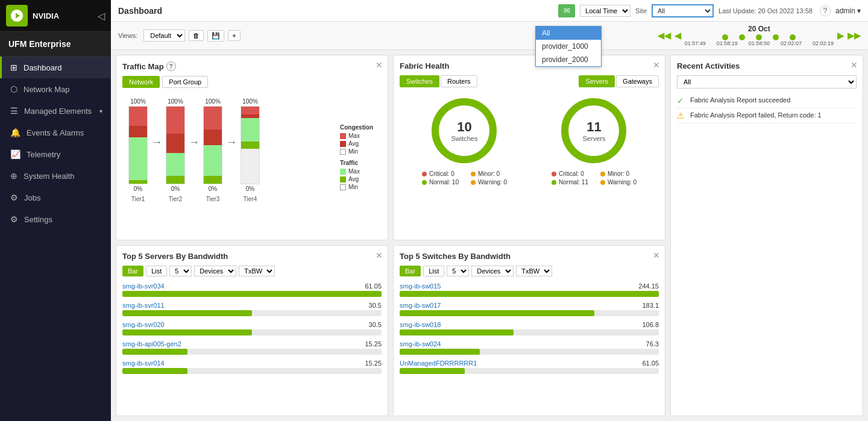 This screenshot has height=421, width=868. I want to click on servers-count-select: 5, so click(181, 271).